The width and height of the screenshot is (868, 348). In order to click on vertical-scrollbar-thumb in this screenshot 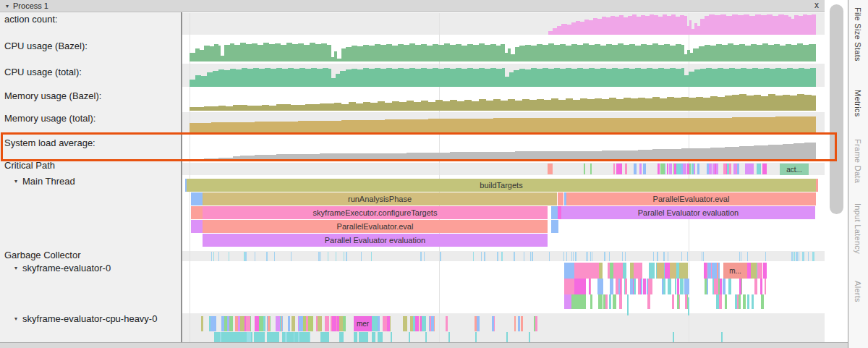, I will do `click(836, 109)`.